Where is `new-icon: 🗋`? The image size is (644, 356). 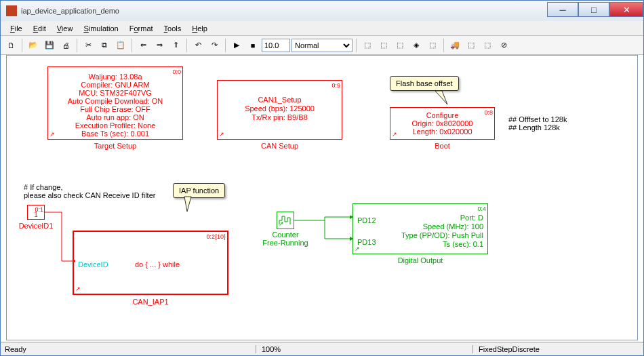 new-icon: 🗋 is located at coordinates (11, 45).